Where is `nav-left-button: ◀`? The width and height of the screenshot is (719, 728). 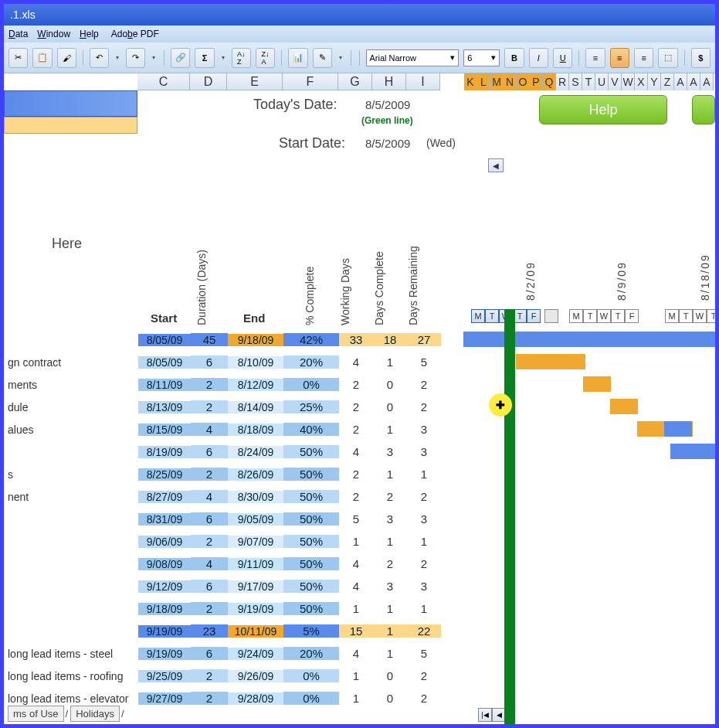 nav-left-button: ◀ is located at coordinates (496, 165).